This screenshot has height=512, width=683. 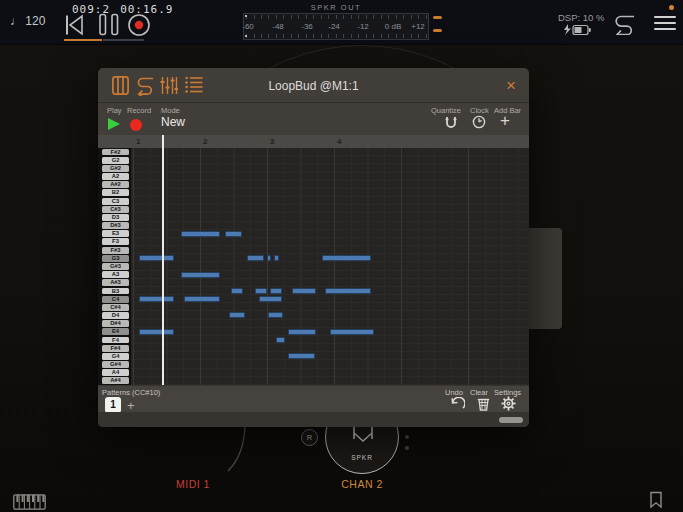 What do you see at coordinates (116, 176) in the screenshot?
I see `key-label-A2: A2` at bounding box center [116, 176].